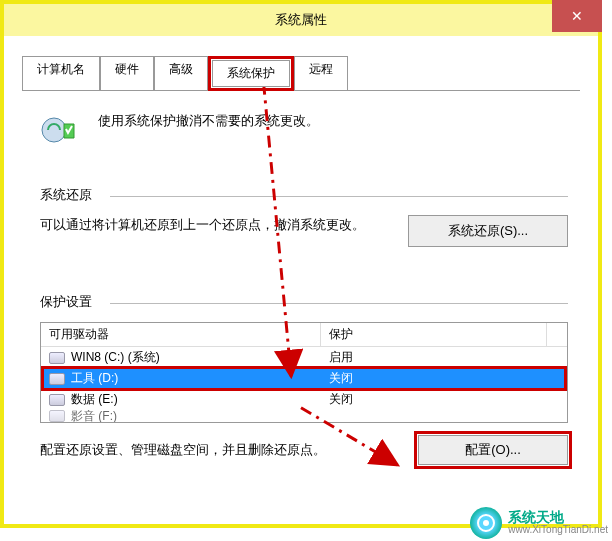 The height and width of the screenshot is (541, 612). Describe the element at coordinates (577, 16) in the screenshot. I see `close-button: ✕` at that location.